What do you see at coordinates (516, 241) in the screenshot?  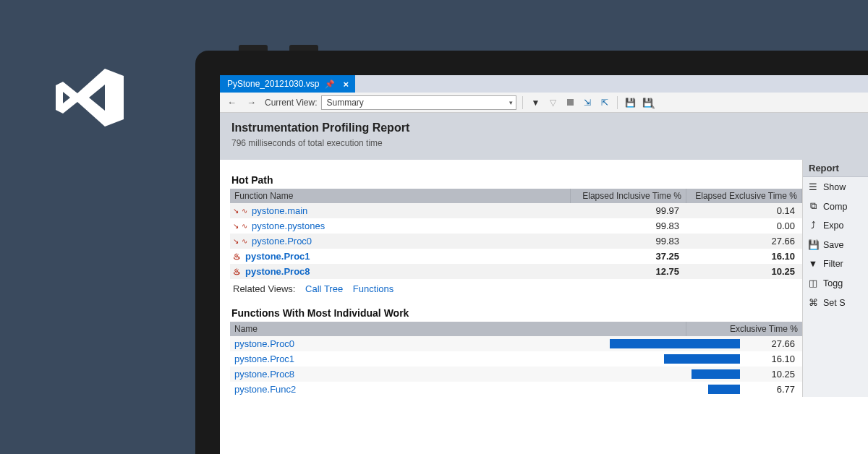 I see `hotpath-row: ↘∿pystone.Proc099.8327.66` at bounding box center [516, 241].